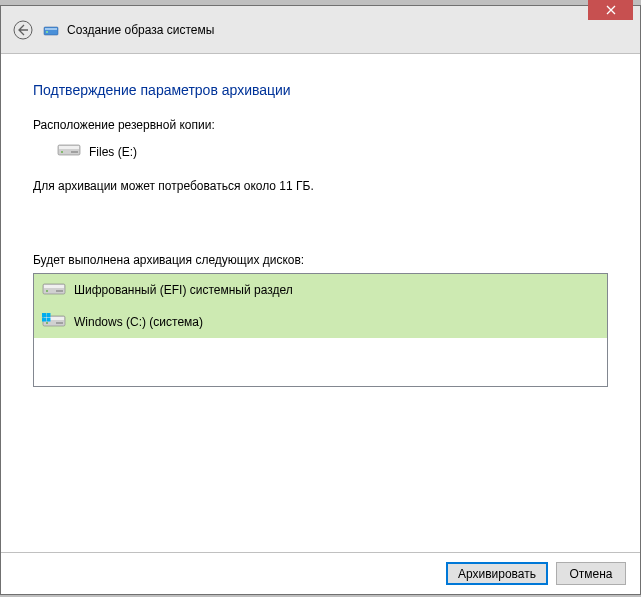 This screenshot has height=597, width=641. I want to click on system-image-icon, so click(51, 30).